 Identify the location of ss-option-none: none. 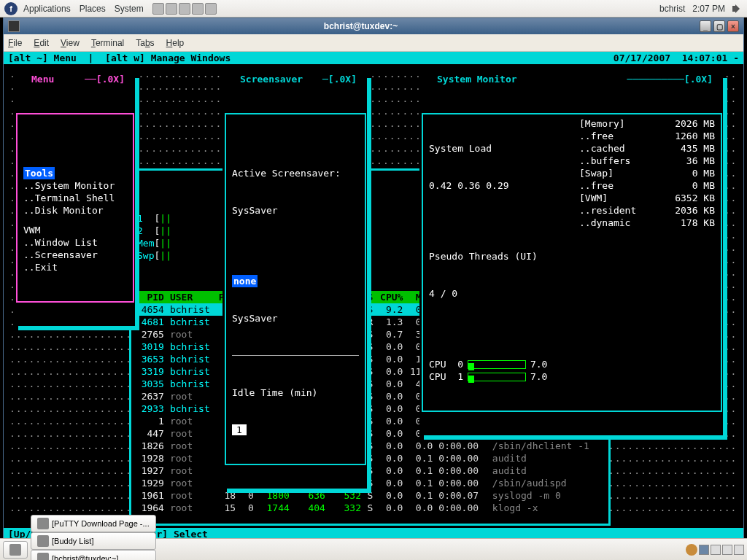
(245, 281).